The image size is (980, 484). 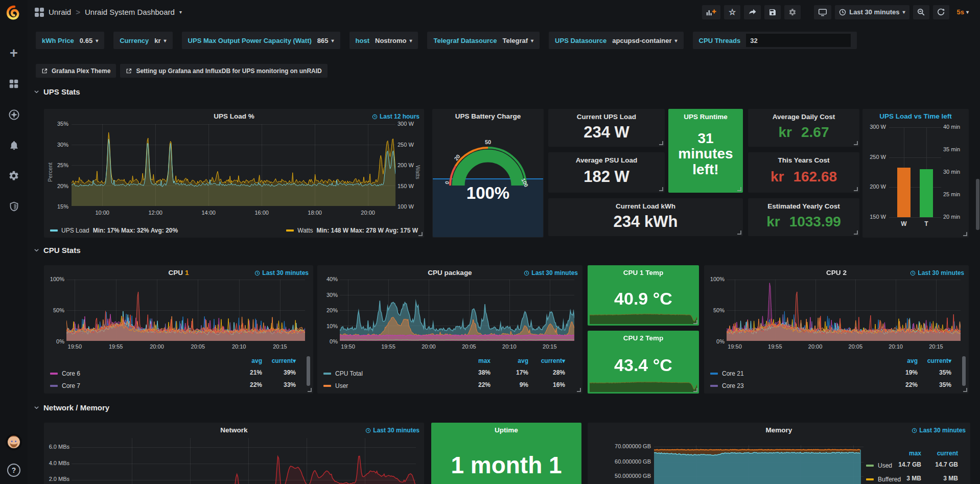 I want to click on add-panel-button, so click(x=711, y=12).